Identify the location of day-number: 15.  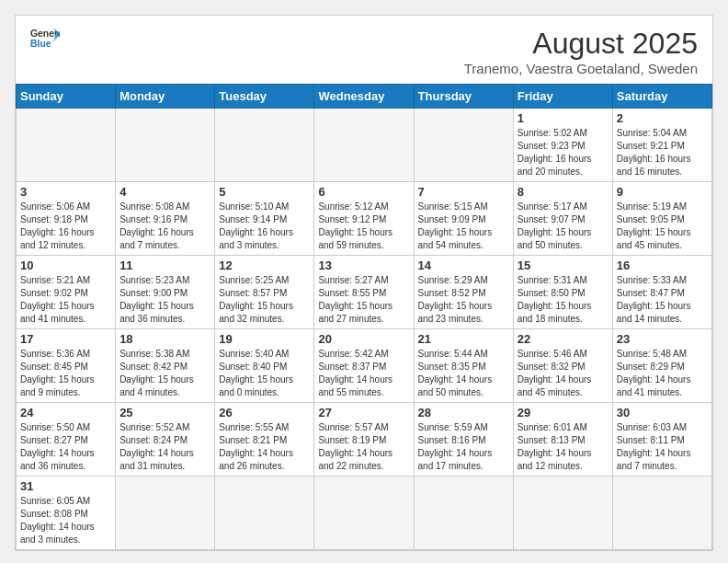
(563, 265).